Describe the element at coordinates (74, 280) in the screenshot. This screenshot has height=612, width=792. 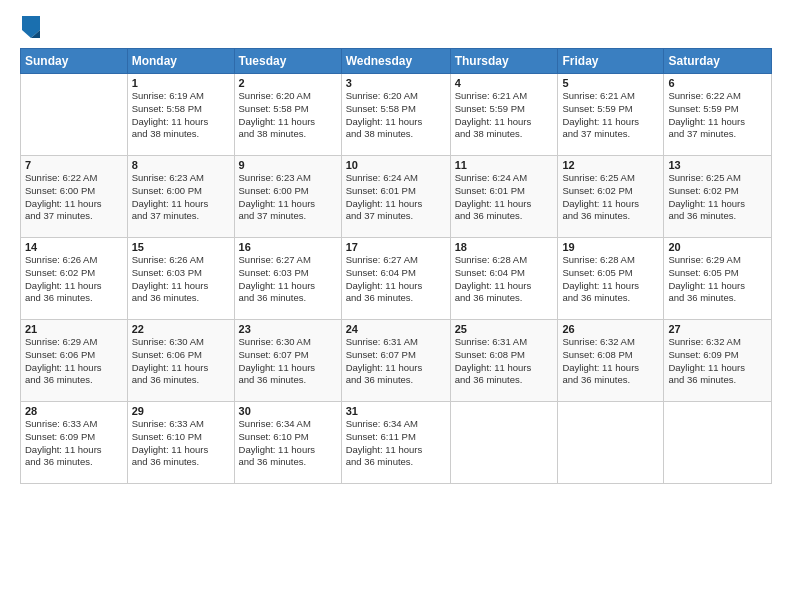
I see `day-info: Sunrise: 6:26 AMSunset: 6:02 PMDaylight:…` at that location.